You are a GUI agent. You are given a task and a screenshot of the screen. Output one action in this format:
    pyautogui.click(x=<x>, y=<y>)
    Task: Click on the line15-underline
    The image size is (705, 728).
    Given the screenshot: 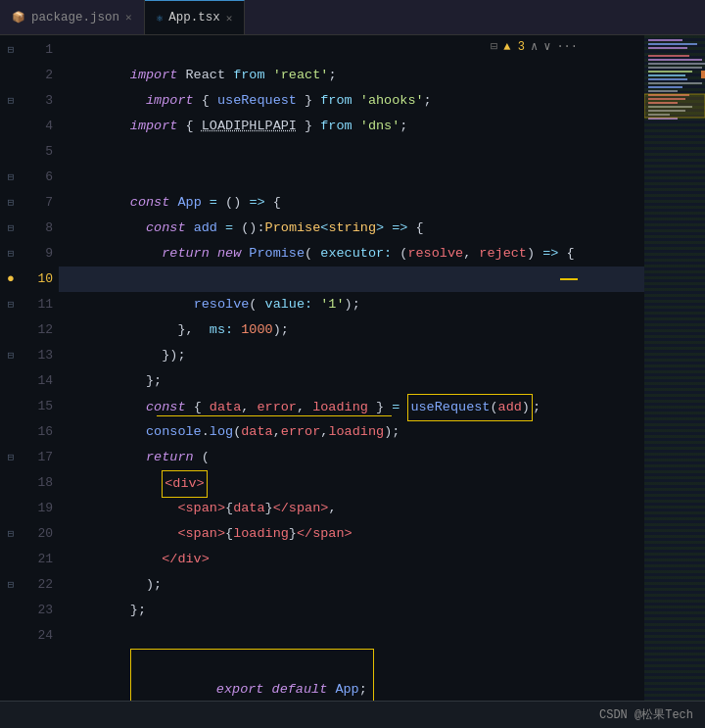 What is the action you would take?
    pyautogui.click(x=274, y=416)
    